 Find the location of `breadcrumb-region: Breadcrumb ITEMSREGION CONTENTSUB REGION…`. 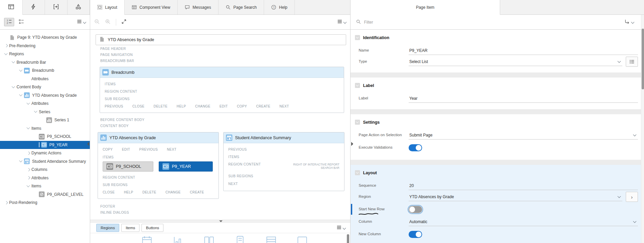

breadcrumb-region: Breadcrumb ITEMSREGION CONTENTSUB REGION… is located at coordinates (222, 90).